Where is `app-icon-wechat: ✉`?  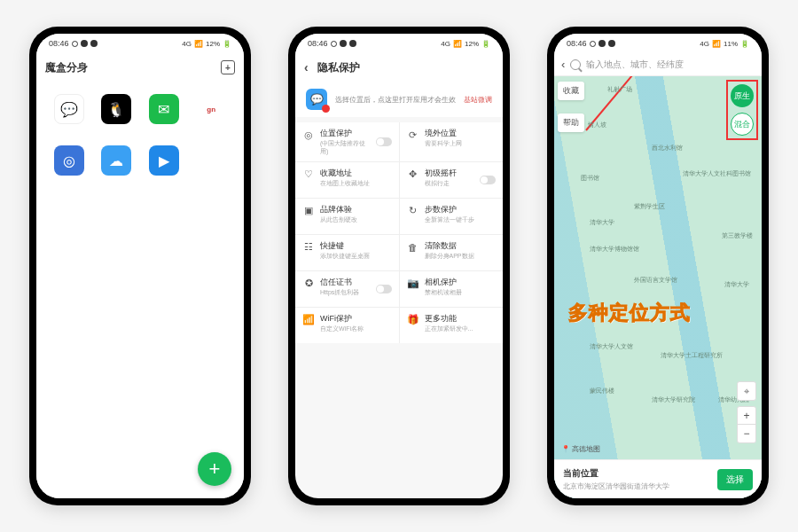
app-icon-wechat: ✉ is located at coordinates (164, 109).